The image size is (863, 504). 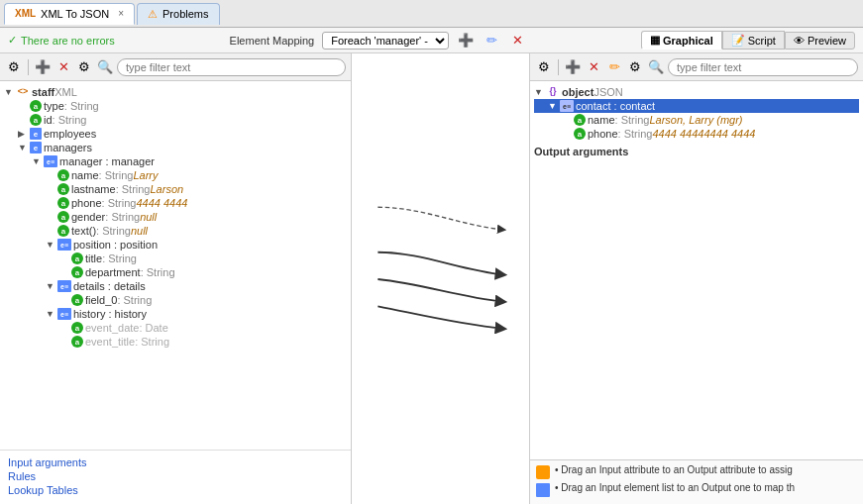 What do you see at coordinates (175, 286) in the screenshot?
I see `tree-node-details: ▼ e≡ details : details` at bounding box center [175, 286].